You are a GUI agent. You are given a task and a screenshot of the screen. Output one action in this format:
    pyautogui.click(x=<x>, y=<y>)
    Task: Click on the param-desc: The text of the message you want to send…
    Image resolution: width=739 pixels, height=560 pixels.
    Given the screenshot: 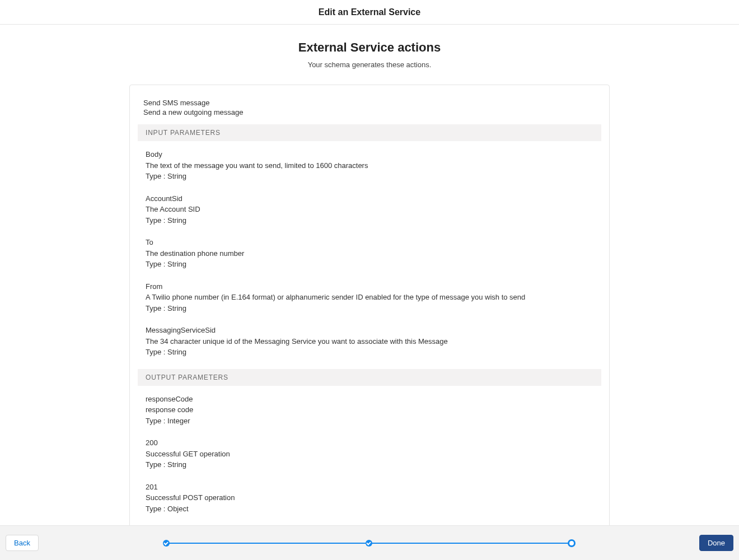 What is the action you would take?
    pyautogui.click(x=373, y=166)
    